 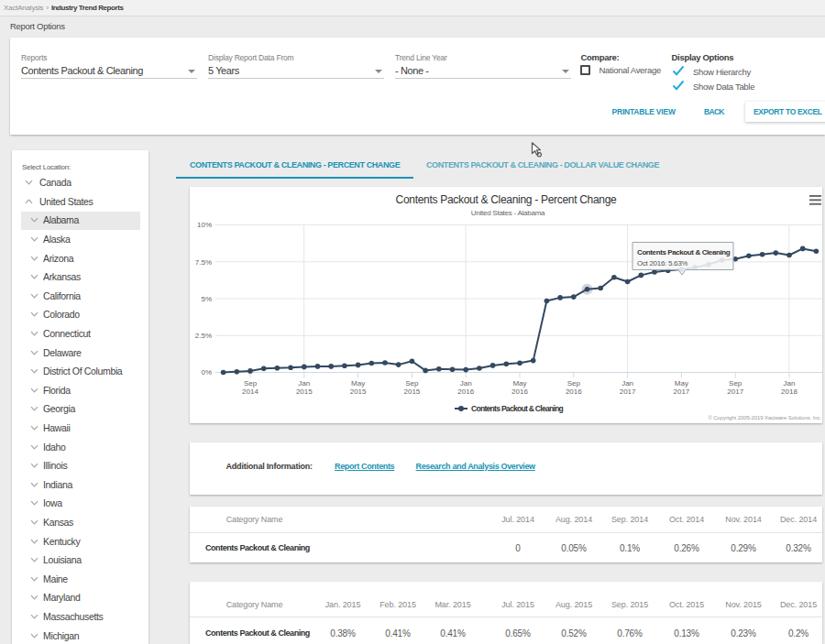 What do you see at coordinates (204, 225) in the screenshot?
I see `svg-text: 10%` at bounding box center [204, 225].